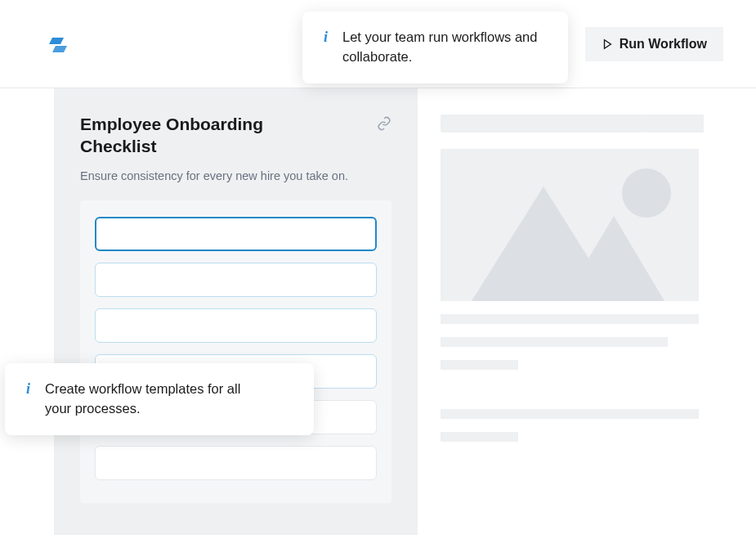 The height and width of the screenshot is (535, 756). I want to click on checklist-title: Employee Onboarding Checklist, so click(195, 136).